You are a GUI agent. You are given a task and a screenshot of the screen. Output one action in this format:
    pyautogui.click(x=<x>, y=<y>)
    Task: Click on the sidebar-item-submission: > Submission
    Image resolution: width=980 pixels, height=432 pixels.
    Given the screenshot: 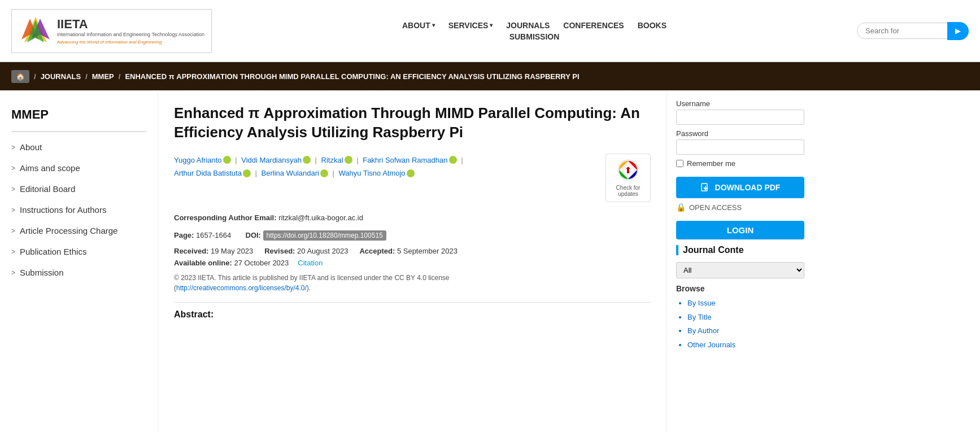 What is the action you would take?
    pyautogui.click(x=79, y=272)
    